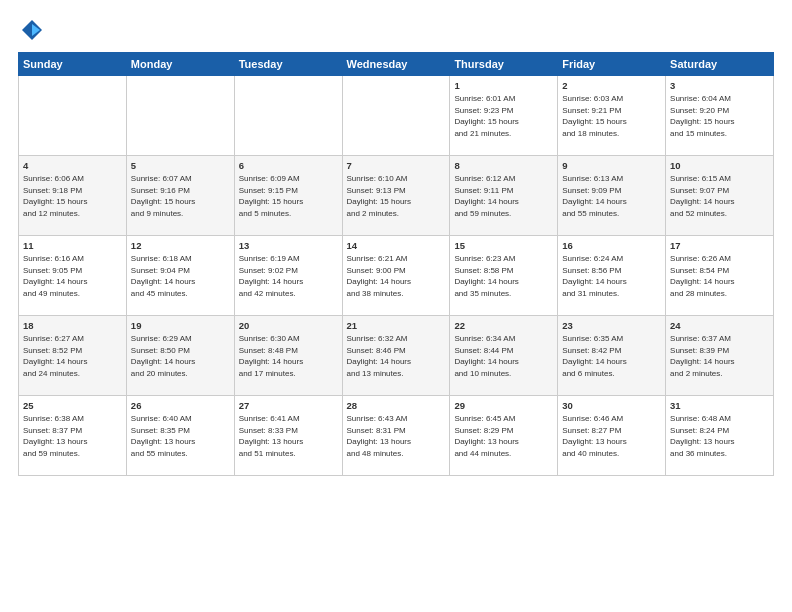 This screenshot has width=792, height=612. I want to click on weekday-header-monday: Monday, so click(180, 64).